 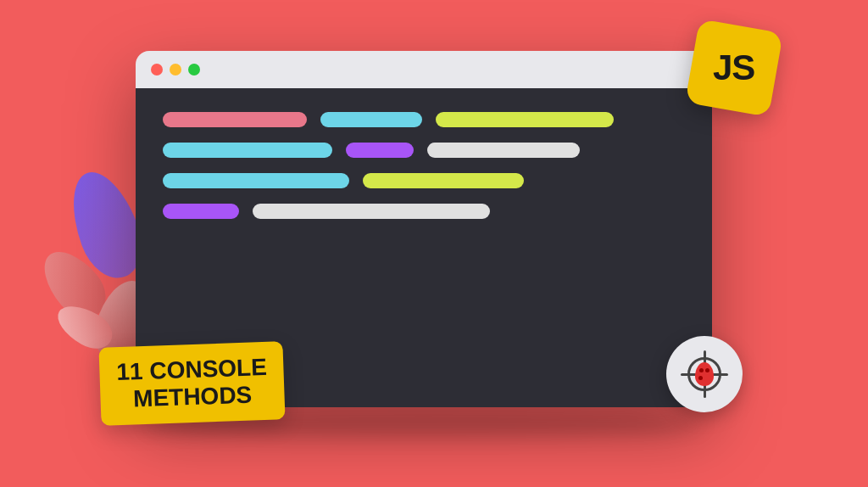 What do you see at coordinates (194, 70) in the screenshot?
I see `dot-green` at bounding box center [194, 70].